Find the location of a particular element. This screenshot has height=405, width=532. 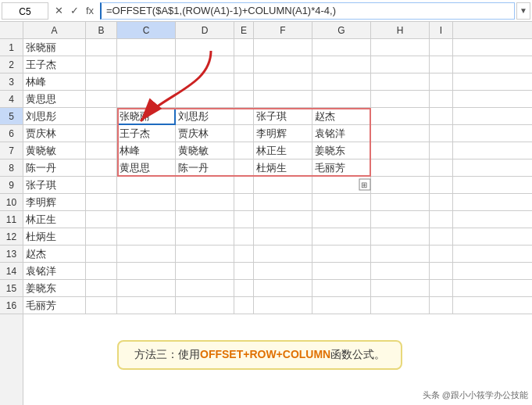

cell-c1 is located at coordinates (147, 48).